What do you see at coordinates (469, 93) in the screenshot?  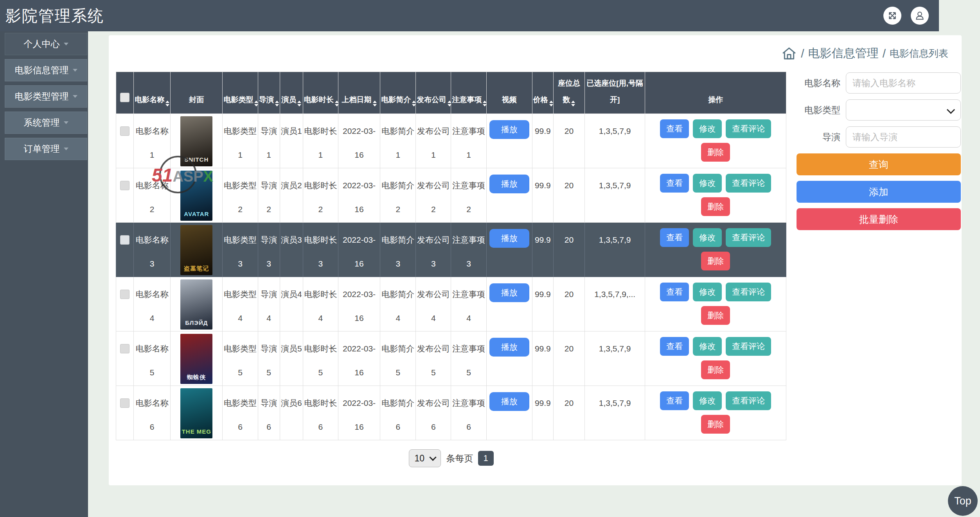 I see `column-header-notes: 注意事项` at bounding box center [469, 93].